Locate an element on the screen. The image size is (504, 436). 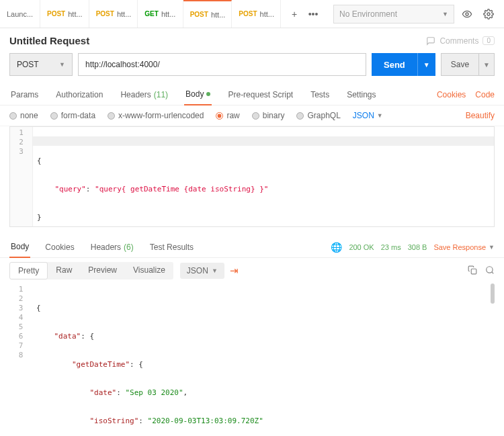
new-tab-button: + is located at coordinates (294, 14).